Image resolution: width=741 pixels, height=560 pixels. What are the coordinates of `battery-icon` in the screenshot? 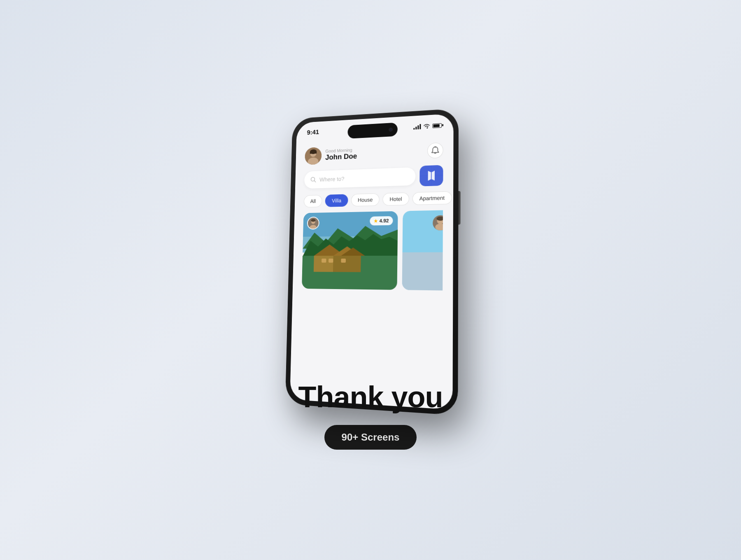 It's located at (437, 126).